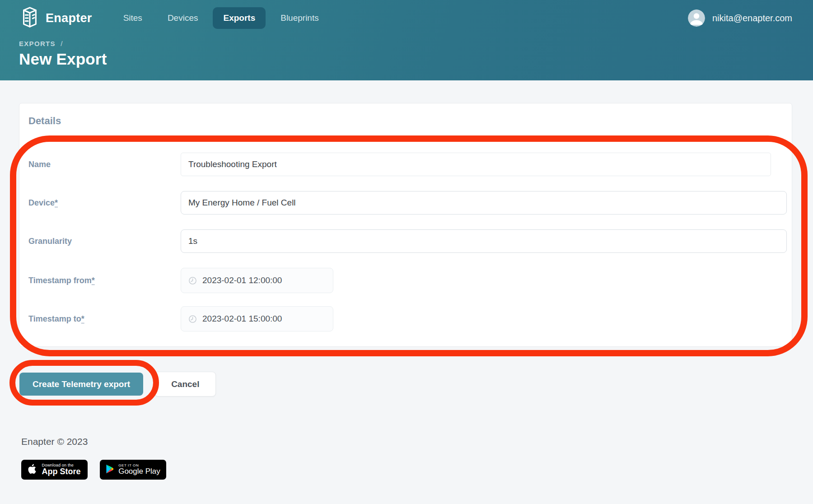 The height and width of the screenshot is (504, 813). Describe the element at coordinates (37, 43) in the screenshot. I see `breadcrumb-exports-link: EXPORTS` at that location.